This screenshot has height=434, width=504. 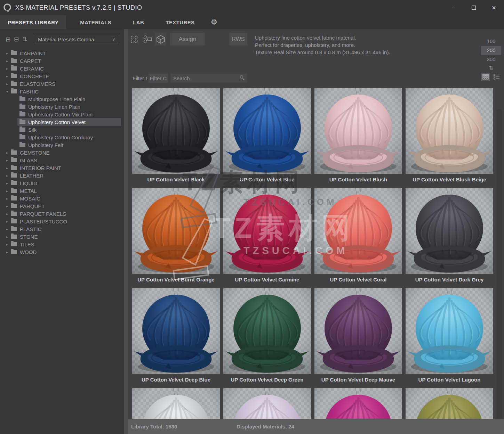 I want to click on sidebar-item-plastic: ▸PLASTIC, so click(x=62, y=229).